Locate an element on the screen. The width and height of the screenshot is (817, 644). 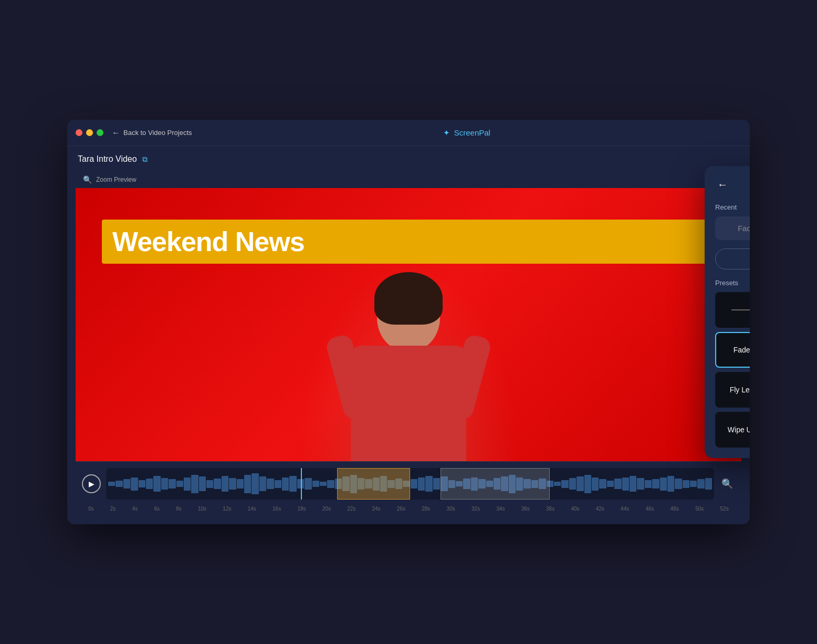
zoom-preview-bar: 🔍 Zoom Preview is located at coordinates (409, 180).